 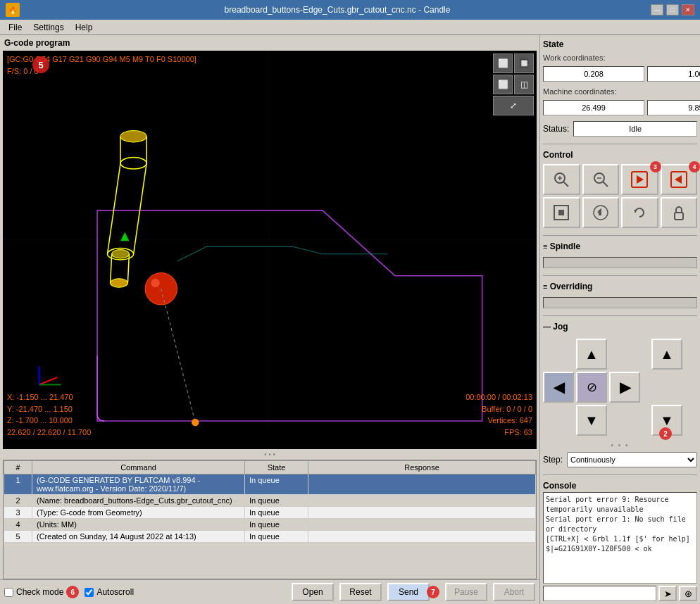 What do you see at coordinates (679, 180) in the screenshot?
I see `ctrl-4: 4` at bounding box center [679, 180].